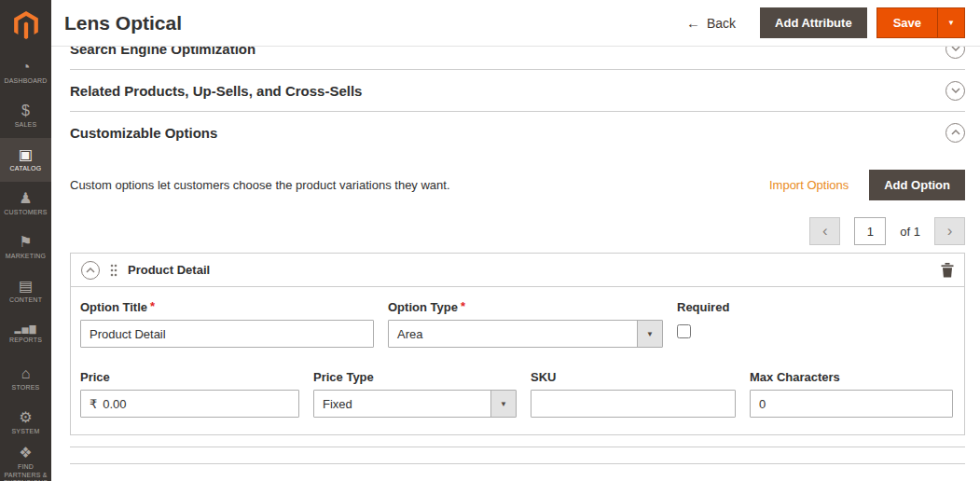  What do you see at coordinates (25, 242) in the screenshot?
I see `marketing-icon: ⚑` at bounding box center [25, 242].